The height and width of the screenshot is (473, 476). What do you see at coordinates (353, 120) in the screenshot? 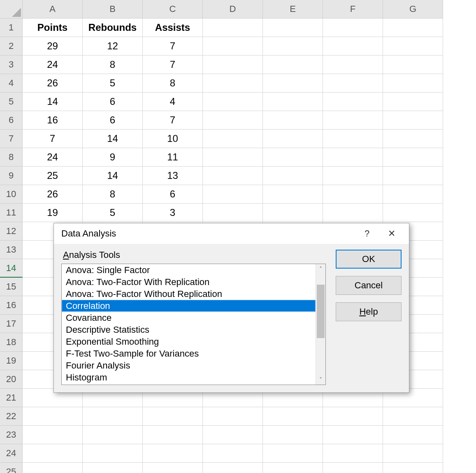
I see `cell-F6` at bounding box center [353, 120].